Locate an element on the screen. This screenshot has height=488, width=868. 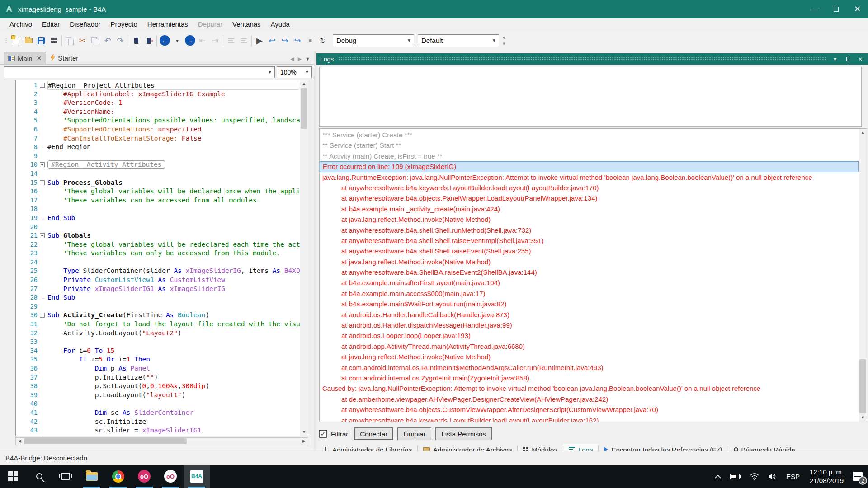
taskbar-b4a-button: B4A is located at coordinates (197, 476).